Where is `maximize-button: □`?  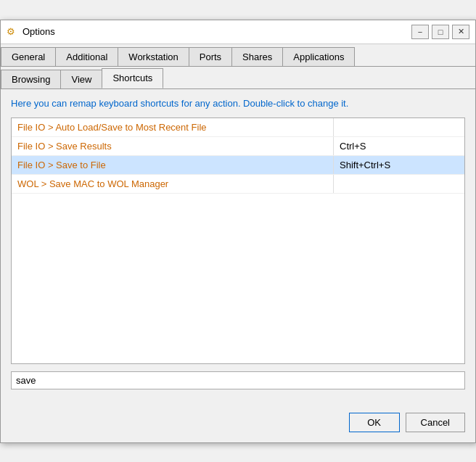
maximize-button: □ is located at coordinates (440, 32).